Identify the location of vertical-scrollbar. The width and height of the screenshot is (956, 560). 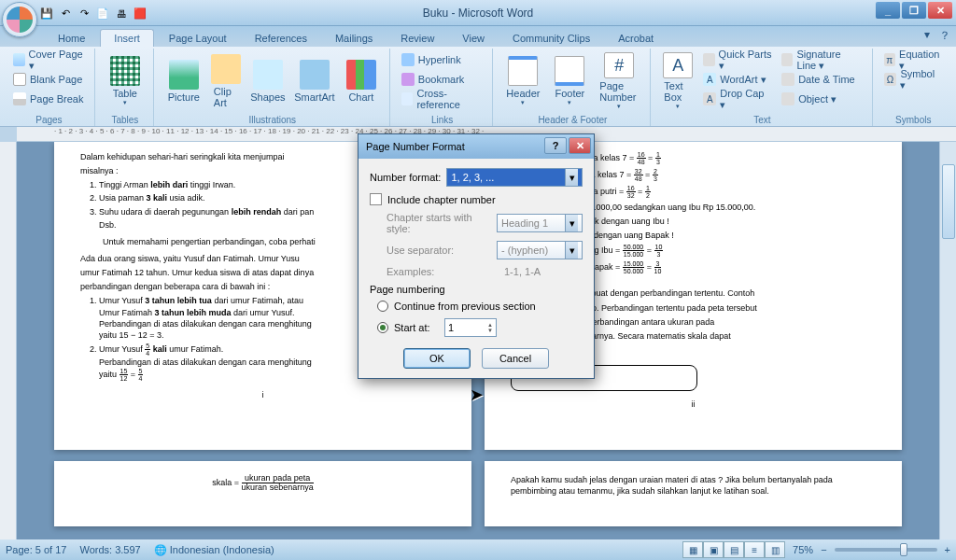
(948, 341).